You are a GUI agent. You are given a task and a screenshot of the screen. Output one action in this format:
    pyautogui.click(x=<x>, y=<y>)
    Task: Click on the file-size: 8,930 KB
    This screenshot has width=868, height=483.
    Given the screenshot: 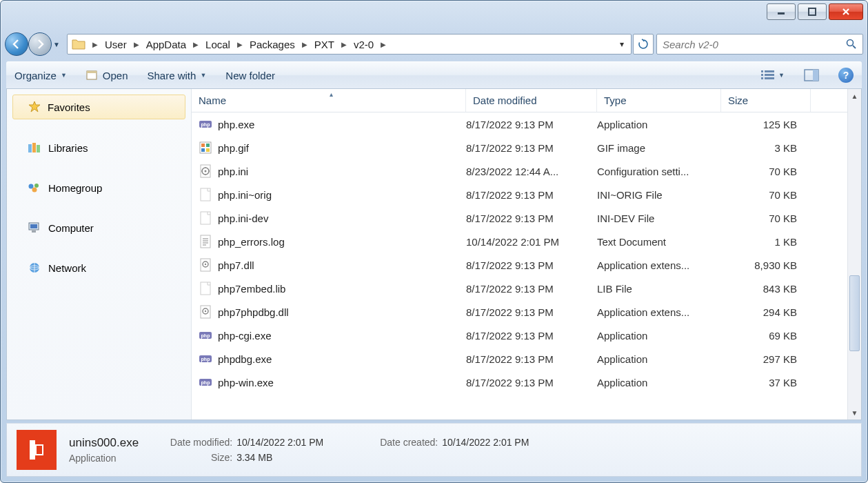 What is the action you would take?
    pyautogui.click(x=759, y=265)
    